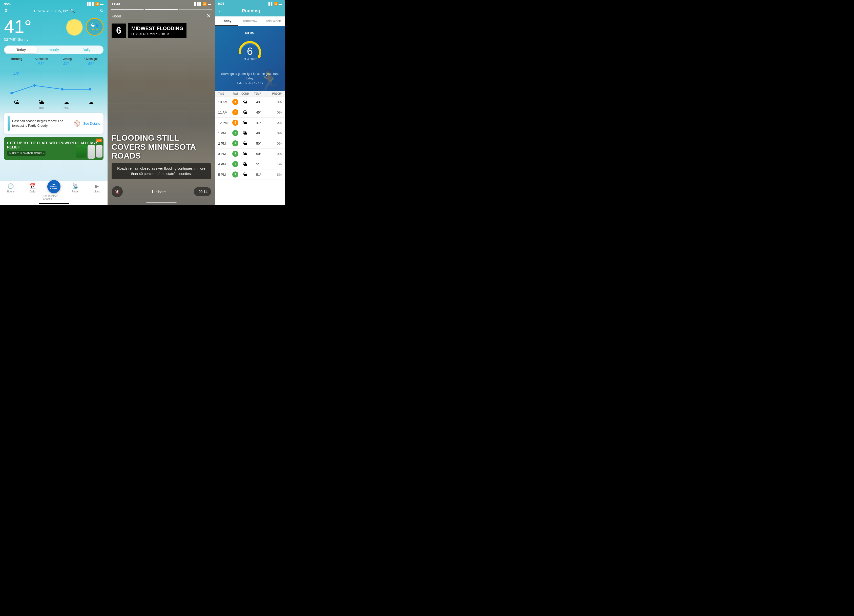 The width and height of the screenshot is (854, 616). I want to click on video-nav-icon: ▶, so click(97, 186).